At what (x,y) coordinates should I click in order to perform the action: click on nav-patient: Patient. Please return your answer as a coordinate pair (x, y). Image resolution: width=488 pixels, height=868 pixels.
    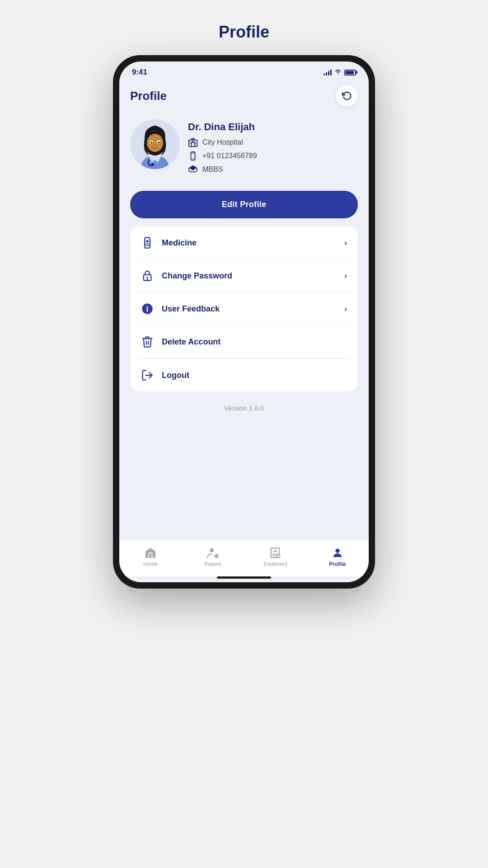
    Looking at the image, I should click on (213, 557).